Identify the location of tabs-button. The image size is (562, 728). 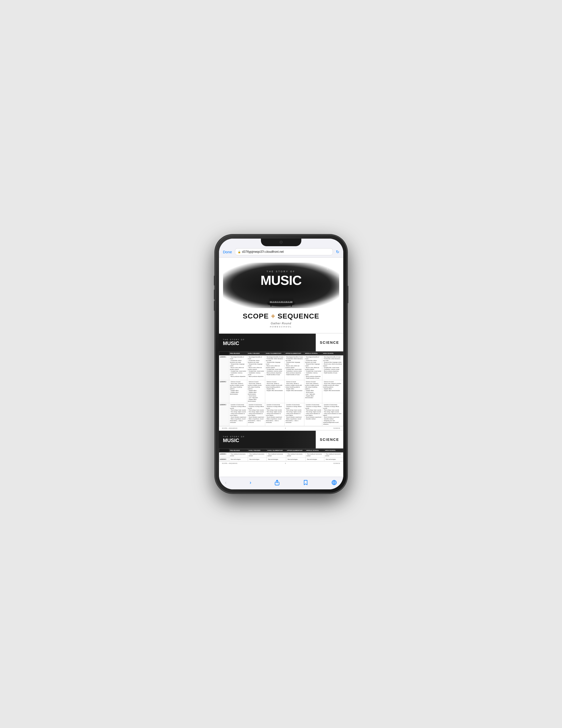
(334, 483).